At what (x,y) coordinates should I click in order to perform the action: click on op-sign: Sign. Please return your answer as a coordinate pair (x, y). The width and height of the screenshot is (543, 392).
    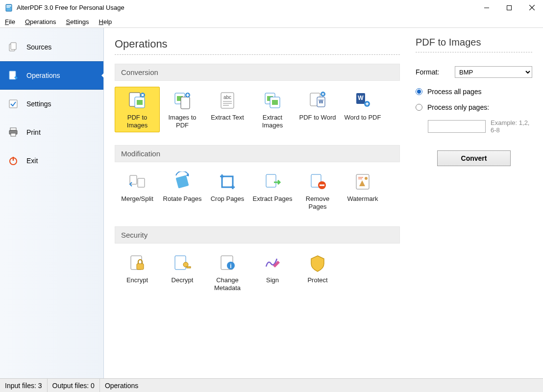
    Looking at the image, I should click on (272, 272).